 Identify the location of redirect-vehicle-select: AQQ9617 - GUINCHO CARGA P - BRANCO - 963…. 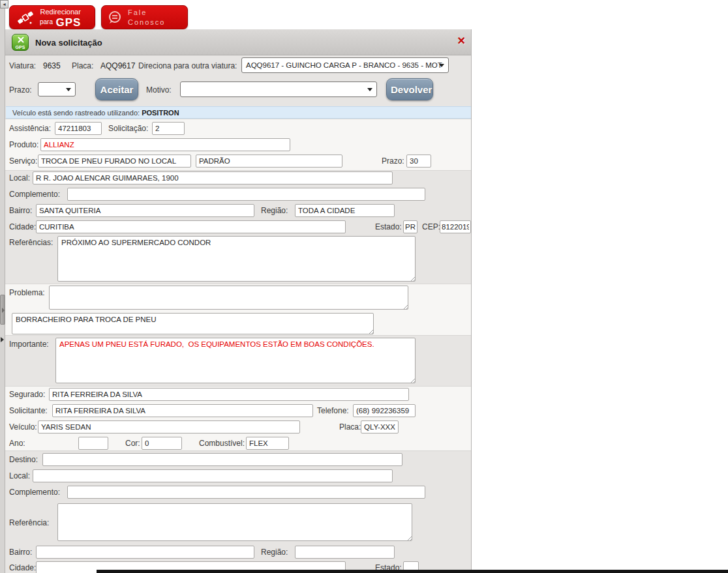
(345, 65).